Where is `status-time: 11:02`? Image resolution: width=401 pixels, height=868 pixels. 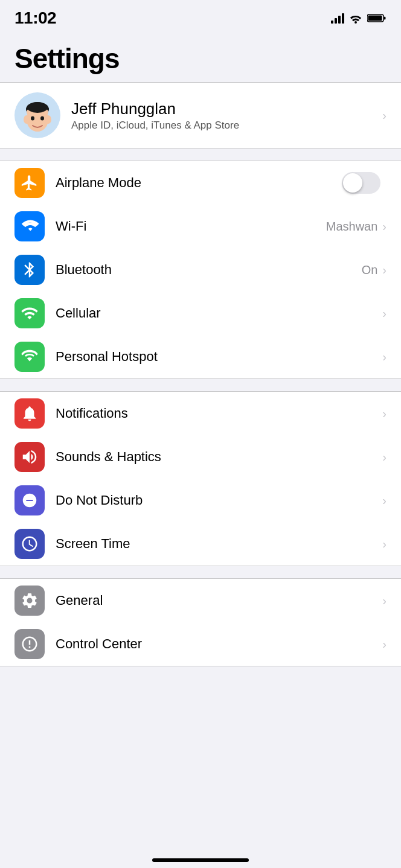
status-time: 11:02 is located at coordinates (35, 18).